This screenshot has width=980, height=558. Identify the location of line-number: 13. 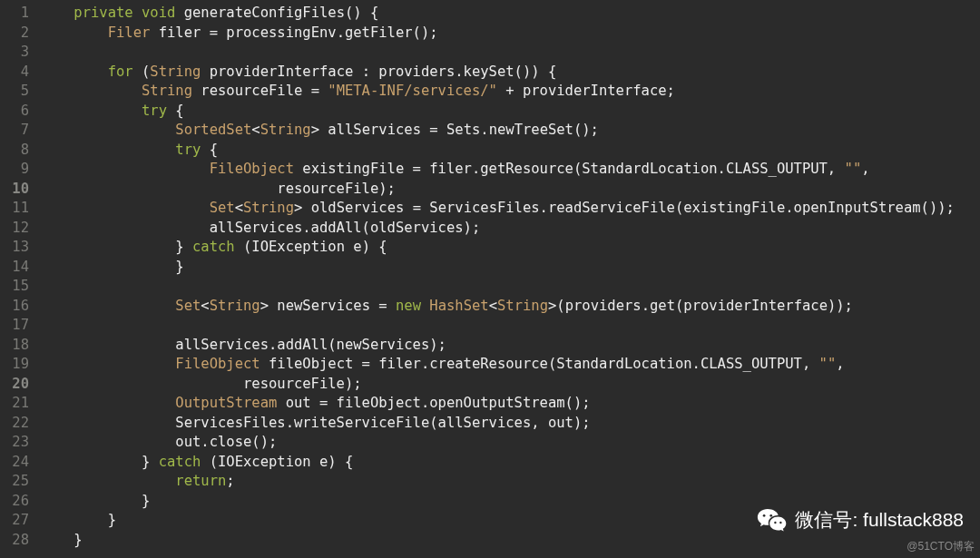
(15, 248).